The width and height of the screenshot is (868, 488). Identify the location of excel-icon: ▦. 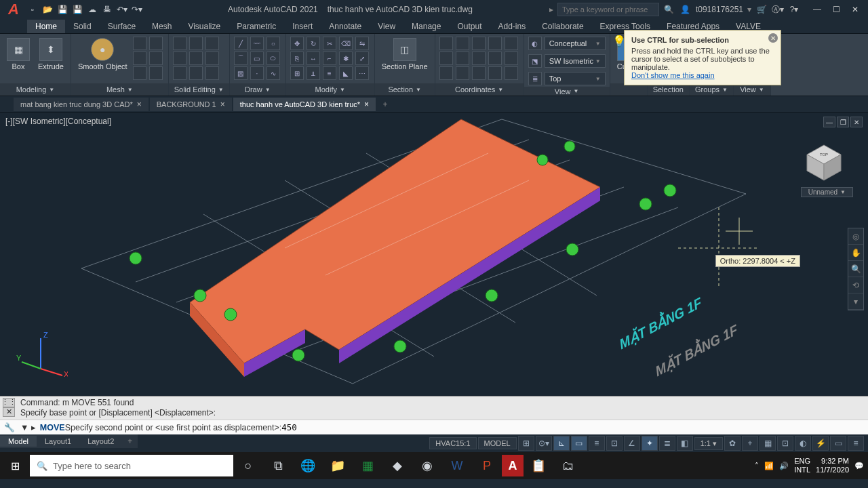
(368, 466).